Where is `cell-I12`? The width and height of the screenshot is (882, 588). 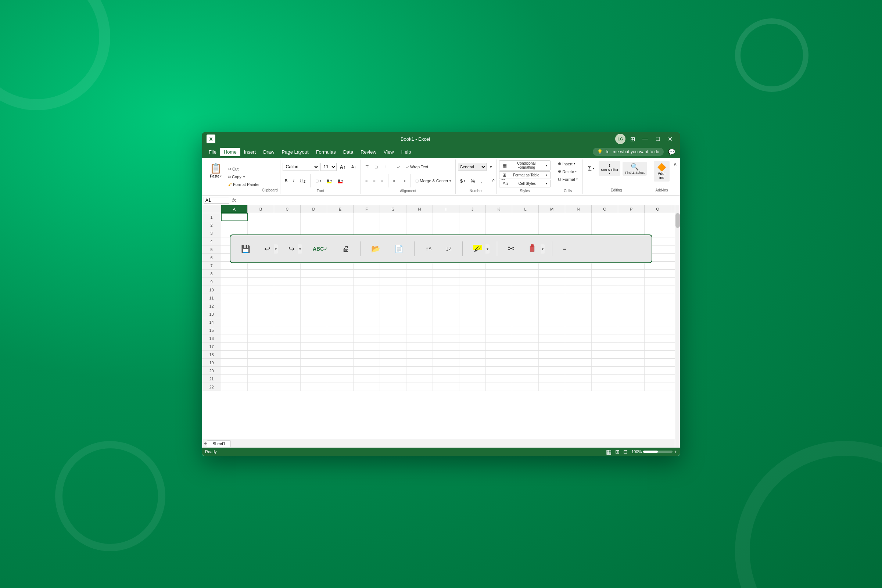
cell-I12 is located at coordinates (446, 306).